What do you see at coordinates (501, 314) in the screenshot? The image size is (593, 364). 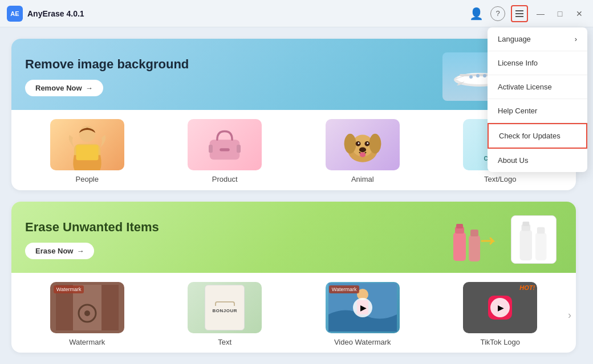 I see `category-tiktok: ♪ ▶ HOT! TikTok Logo` at bounding box center [501, 314].